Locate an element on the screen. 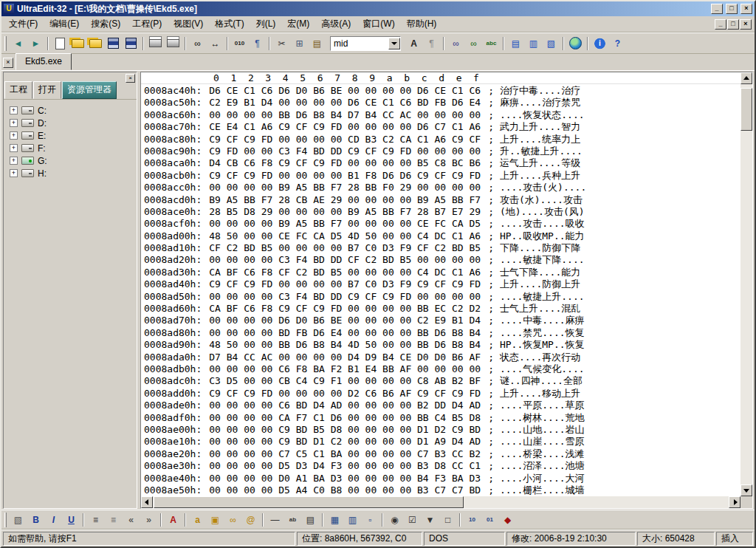 This screenshot has height=548, width=756. hex-row: 0008acf0h:00 00 00 00 B9 A5 BB F7 00 00 … is located at coordinates (441, 224).